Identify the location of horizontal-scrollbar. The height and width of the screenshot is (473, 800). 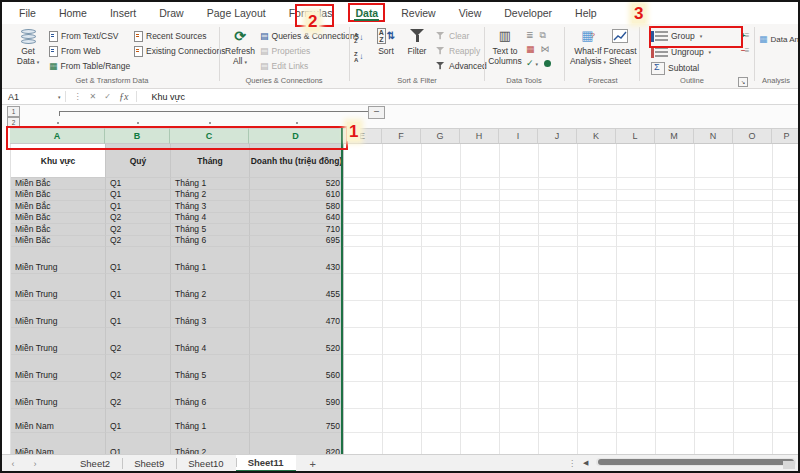
(696, 462).